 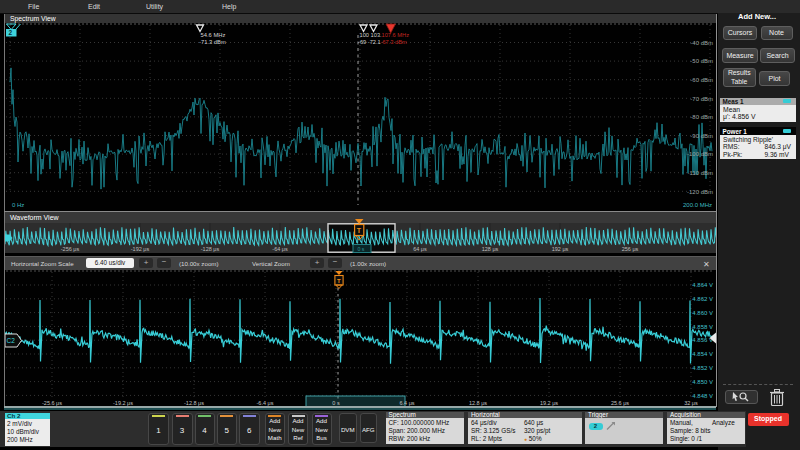 I want to click on svg-text: 100 103., so click(x=372, y=35).